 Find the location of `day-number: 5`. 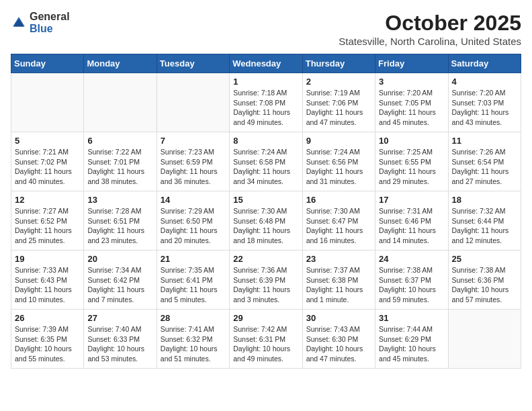

day-number: 5 is located at coordinates (47, 141).